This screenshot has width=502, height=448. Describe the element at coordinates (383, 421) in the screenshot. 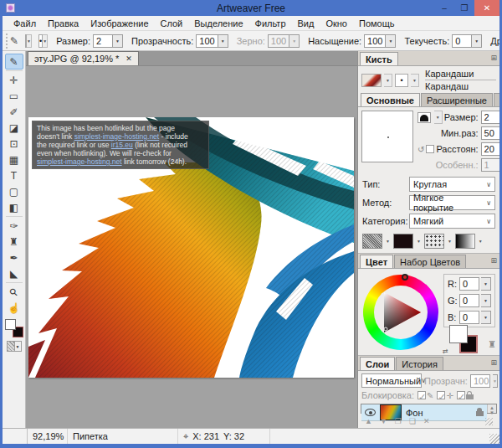

I see `move-layer-down-button: ▼` at that location.